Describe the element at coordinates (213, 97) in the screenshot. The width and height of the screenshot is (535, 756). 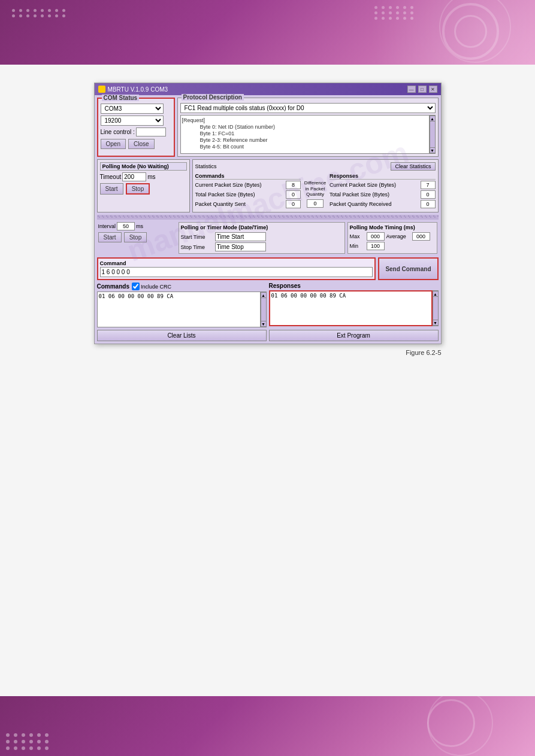
I see `protocol-label: Protocol Description` at that location.